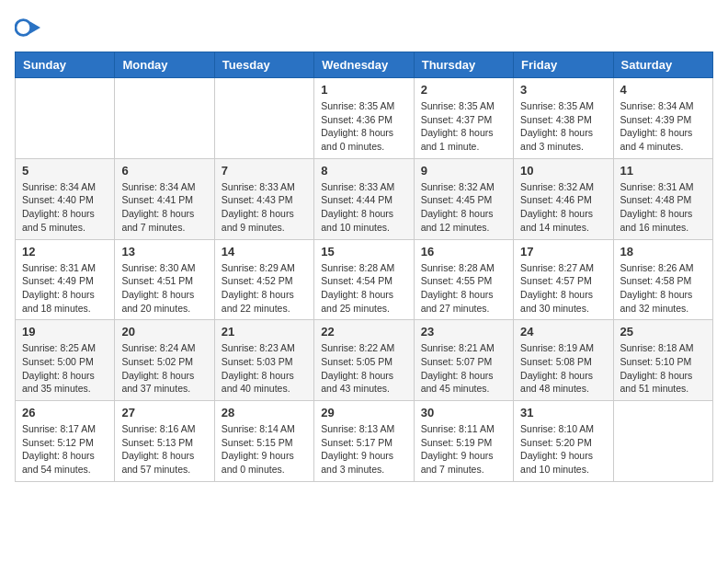 The width and height of the screenshot is (728, 563). Describe the element at coordinates (563, 171) in the screenshot. I see `day-number: 10` at that location.